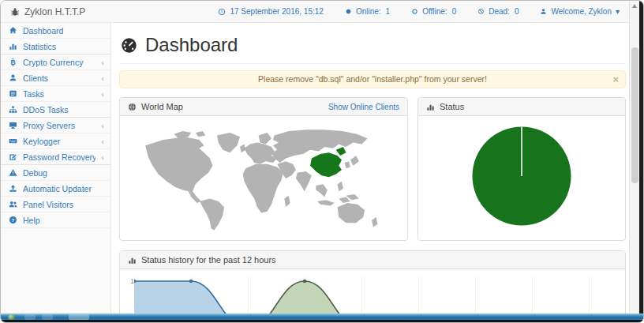  What do you see at coordinates (270, 11) in the screenshot?
I see `datetime-display: 17 September 2016, 15:12` at bounding box center [270, 11].